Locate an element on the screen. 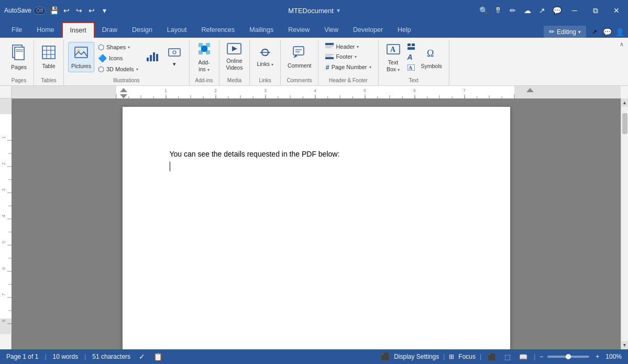  undo-icon: ↩ is located at coordinates (67, 10).